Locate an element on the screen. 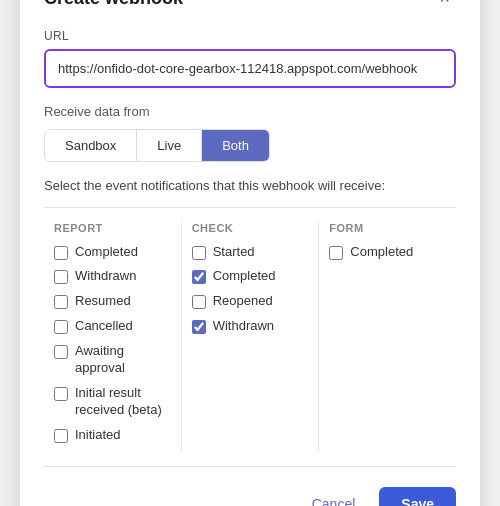 Image resolution: width=500 pixels, height=506 pixels. form-column: FORM Completed is located at coordinates (388, 337).